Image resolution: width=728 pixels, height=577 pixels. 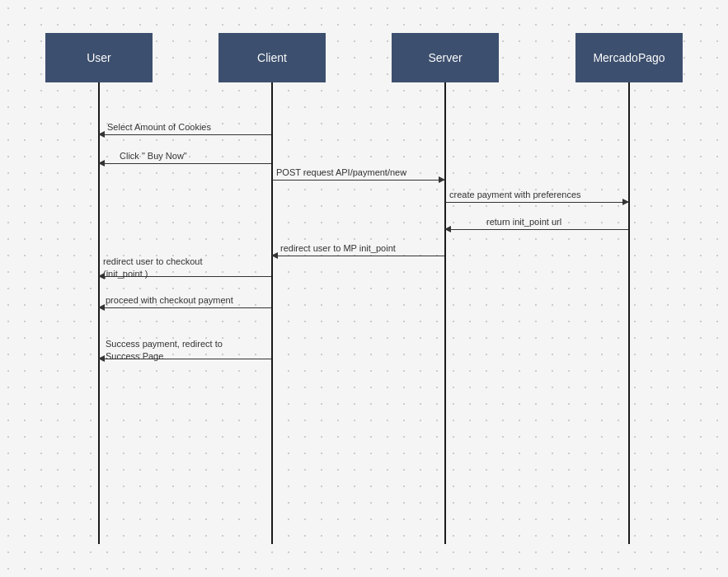 What do you see at coordinates (629, 313) in the screenshot?
I see `lifeline-mercadopago` at bounding box center [629, 313].